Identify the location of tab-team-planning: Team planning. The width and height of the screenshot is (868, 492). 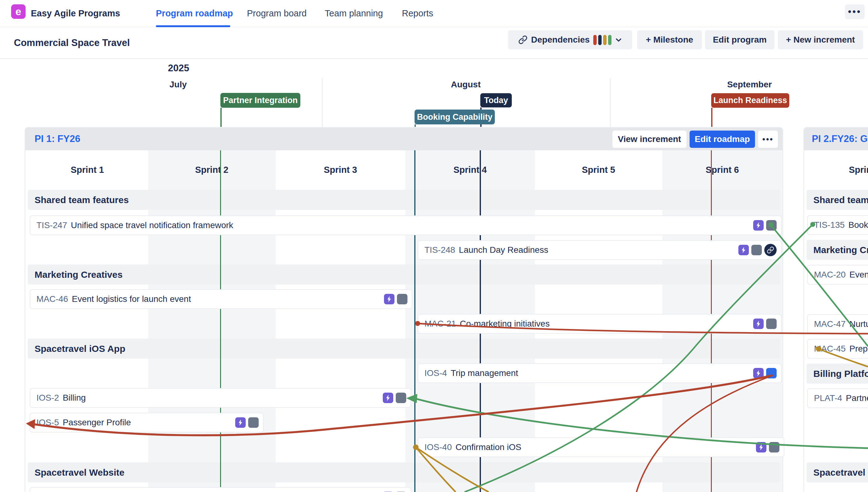
(354, 14).